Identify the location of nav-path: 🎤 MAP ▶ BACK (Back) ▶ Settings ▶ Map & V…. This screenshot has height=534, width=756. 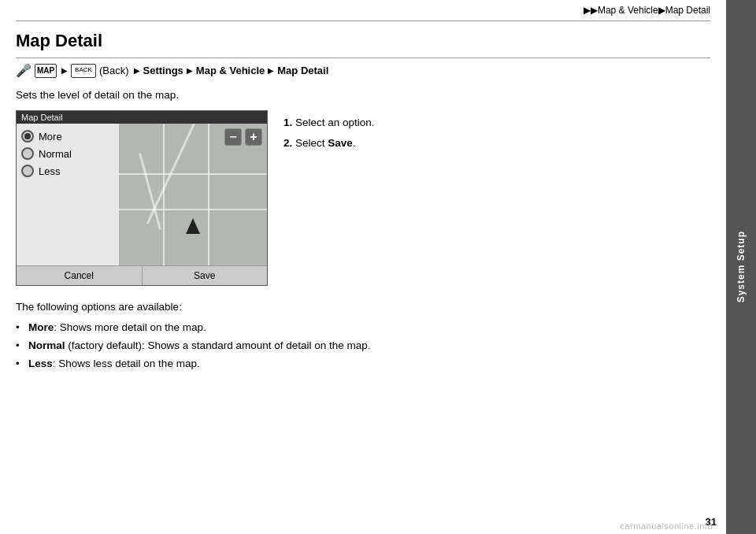
(363, 71).